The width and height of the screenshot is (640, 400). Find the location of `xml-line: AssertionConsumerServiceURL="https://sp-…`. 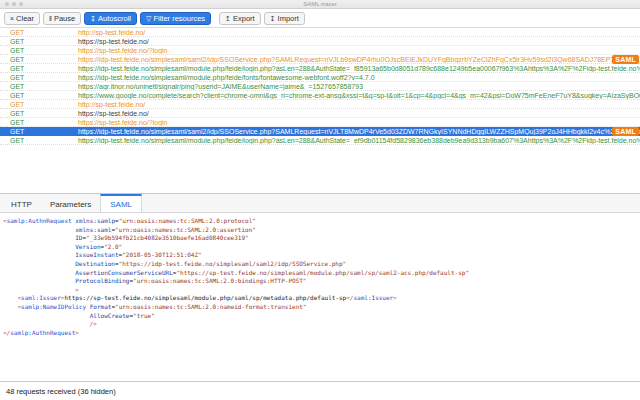

xml-line: AssertionConsumerServiceURL="https://sp-… is located at coordinates (322, 274).